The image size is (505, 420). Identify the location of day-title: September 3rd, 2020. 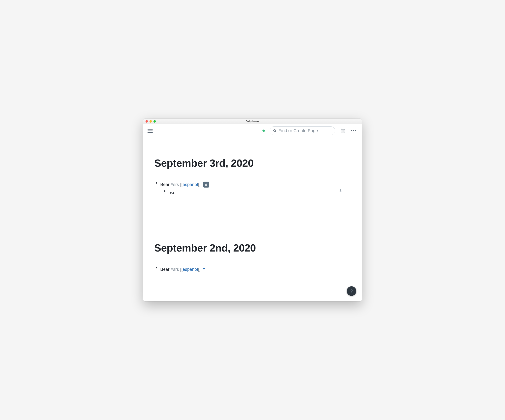
(252, 163).